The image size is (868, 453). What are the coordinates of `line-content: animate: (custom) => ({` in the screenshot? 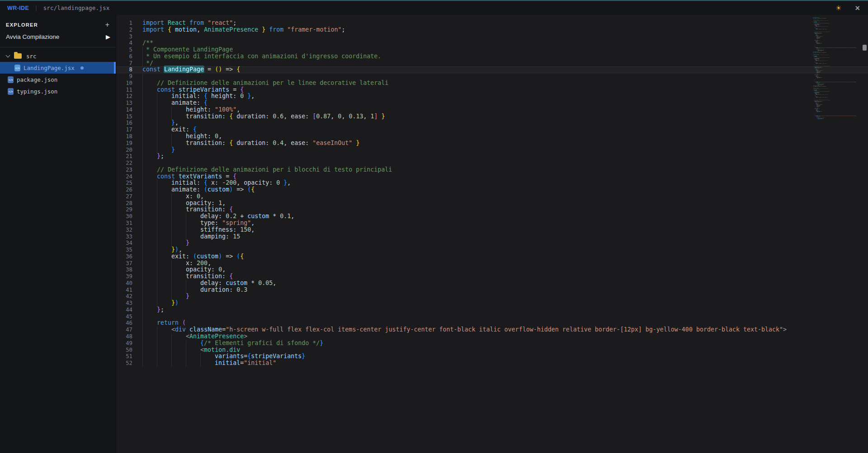 It's located at (505, 190).